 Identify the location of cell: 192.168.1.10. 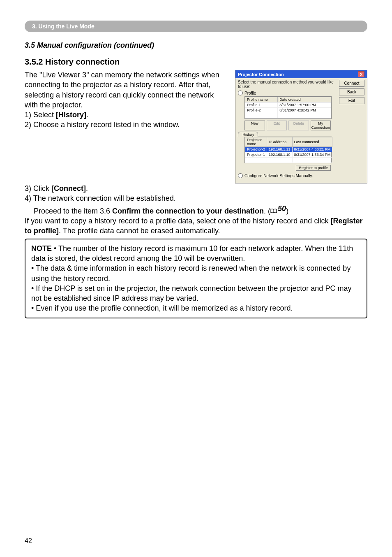
(280, 155).